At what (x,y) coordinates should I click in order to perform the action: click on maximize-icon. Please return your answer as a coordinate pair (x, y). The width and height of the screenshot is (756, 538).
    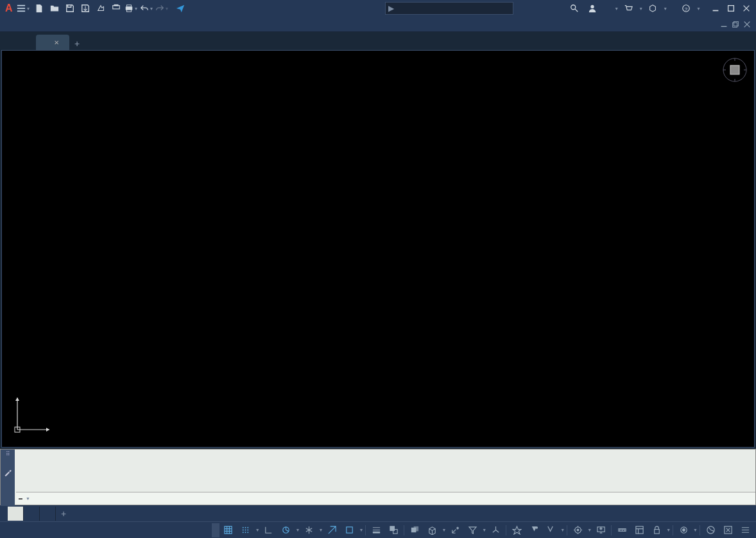
    Looking at the image, I should click on (731, 8).